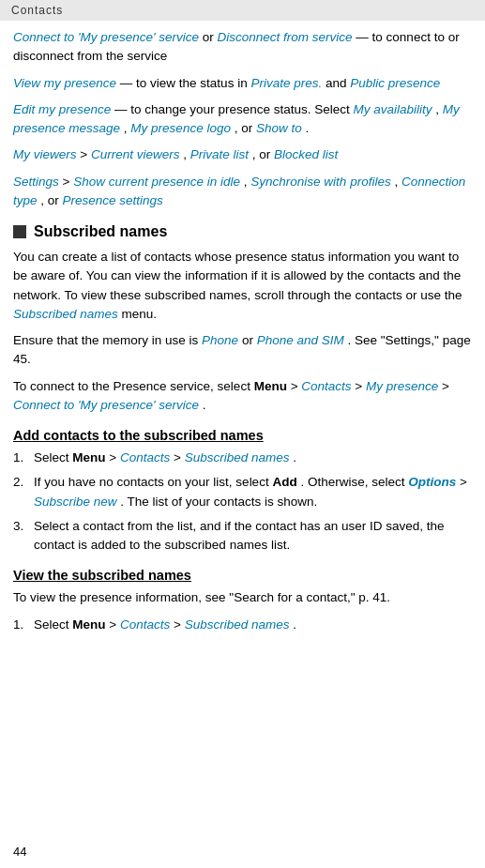 The height and width of the screenshot is (868, 485). What do you see at coordinates (432, 482) in the screenshot?
I see `options-bold-link: Options` at bounding box center [432, 482].